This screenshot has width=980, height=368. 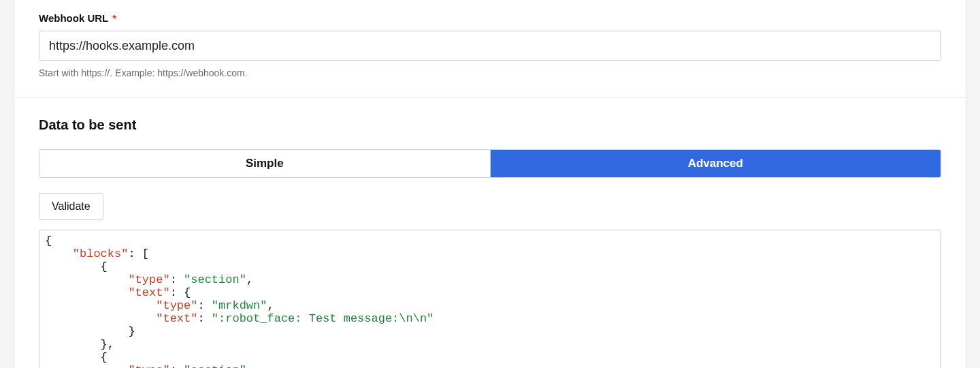 I want to click on validate-button: Validate, so click(x=71, y=206).